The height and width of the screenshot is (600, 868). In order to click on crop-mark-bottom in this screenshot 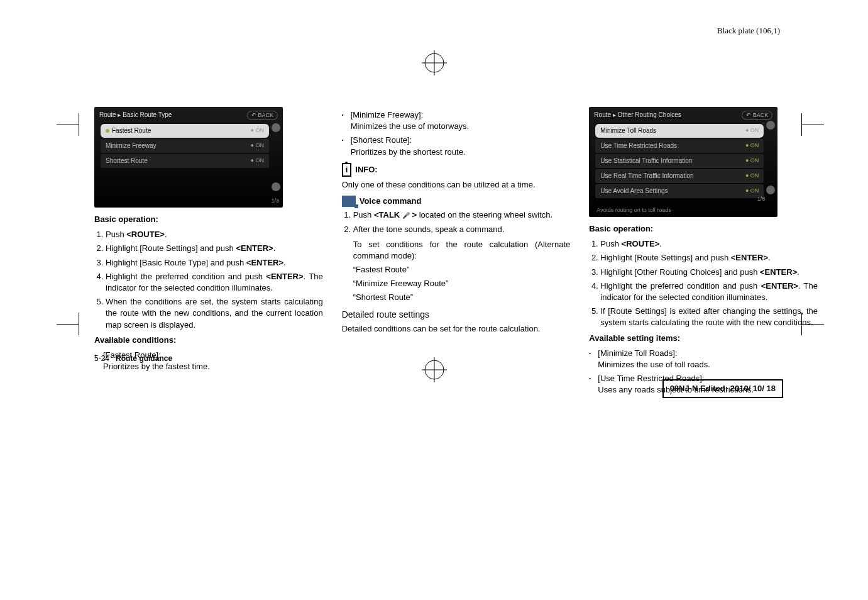, I will do `click(434, 371)`.